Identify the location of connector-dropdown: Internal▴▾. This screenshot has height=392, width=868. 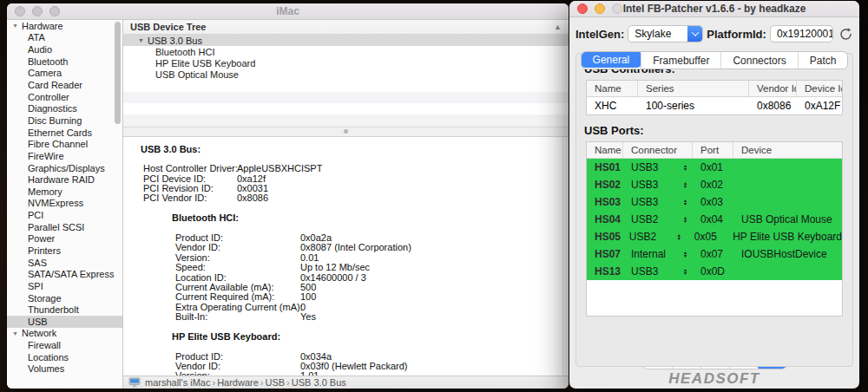
(658, 254).